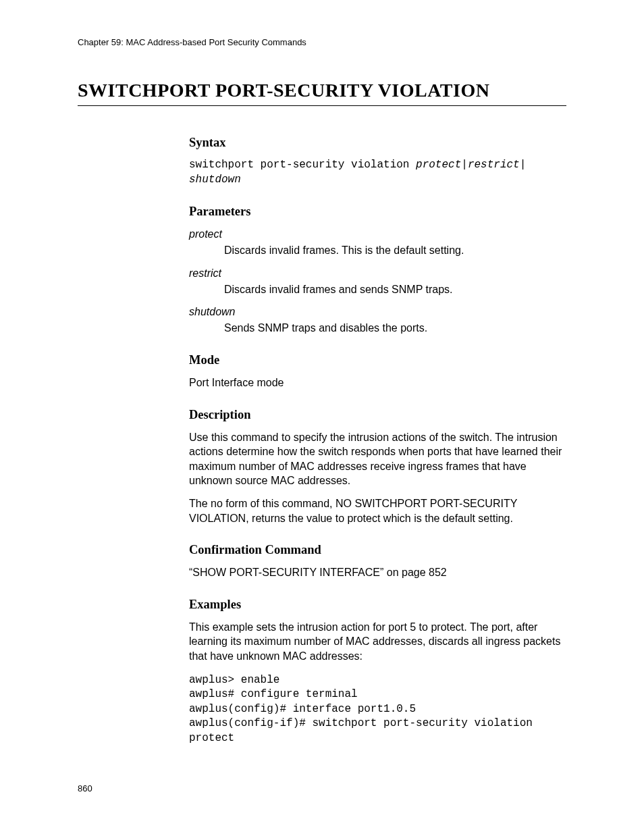 This screenshot has width=644, height=834. I want to click on examples-heading: Examples, so click(378, 605).